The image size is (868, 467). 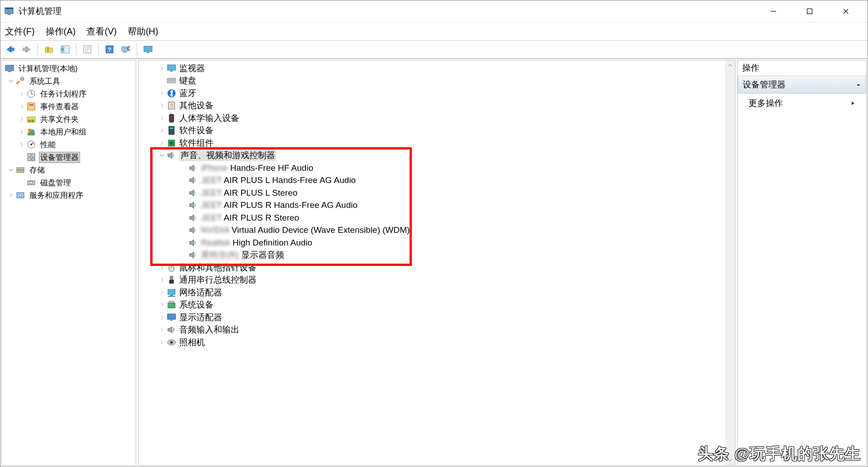 What do you see at coordinates (20, 32) in the screenshot?
I see `menu-file: 文件(F)` at bounding box center [20, 32].